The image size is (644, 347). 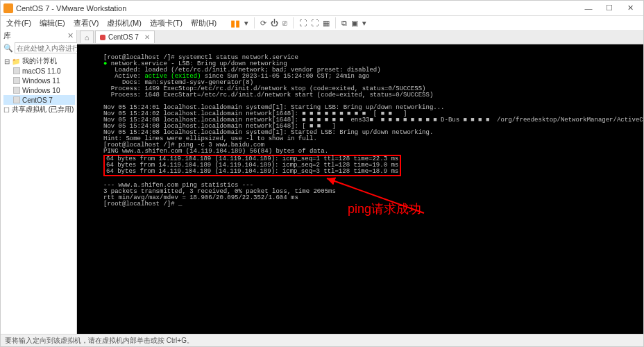 What do you see at coordinates (167, 24) in the screenshot?
I see `menu-tabs: 选项卡(T)` at bounding box center [167, 24].